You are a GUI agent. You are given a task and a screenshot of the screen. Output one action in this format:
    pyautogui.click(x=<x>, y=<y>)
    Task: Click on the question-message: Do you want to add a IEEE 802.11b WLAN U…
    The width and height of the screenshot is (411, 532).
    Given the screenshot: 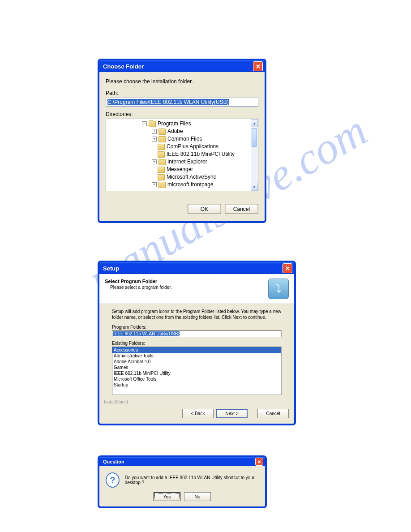 What is the action you would take?
    pyautogui.click(x=192, y=480)
    